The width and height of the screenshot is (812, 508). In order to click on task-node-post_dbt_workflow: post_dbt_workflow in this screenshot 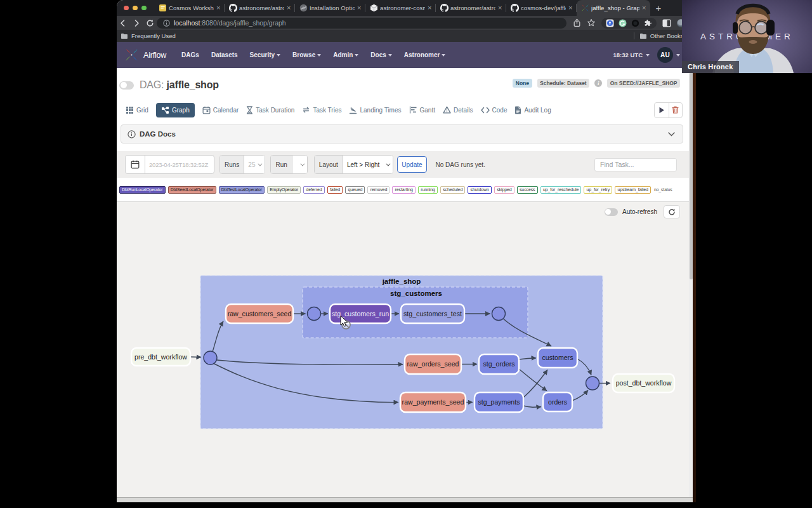, I will do `click(643, 384)`.